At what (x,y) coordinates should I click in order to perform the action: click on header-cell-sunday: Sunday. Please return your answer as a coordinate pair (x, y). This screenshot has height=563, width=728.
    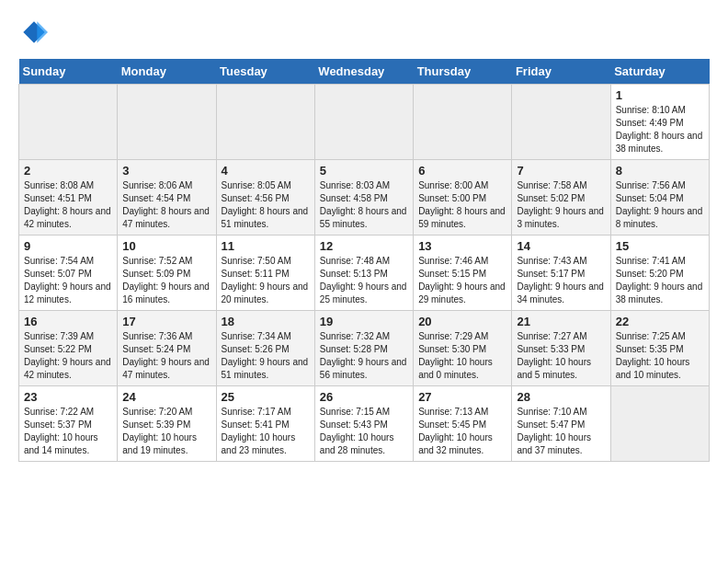
    Looking at the image, I should click on (68, 72).